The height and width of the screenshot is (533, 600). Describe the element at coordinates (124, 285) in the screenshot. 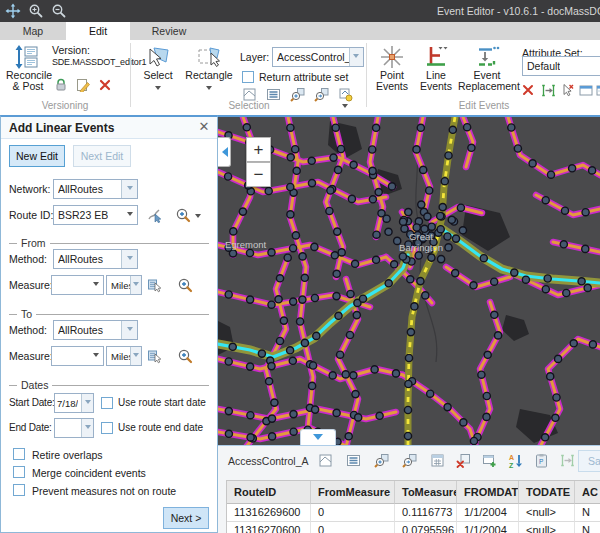

I see `from-unit-combo: Miles` at that location.